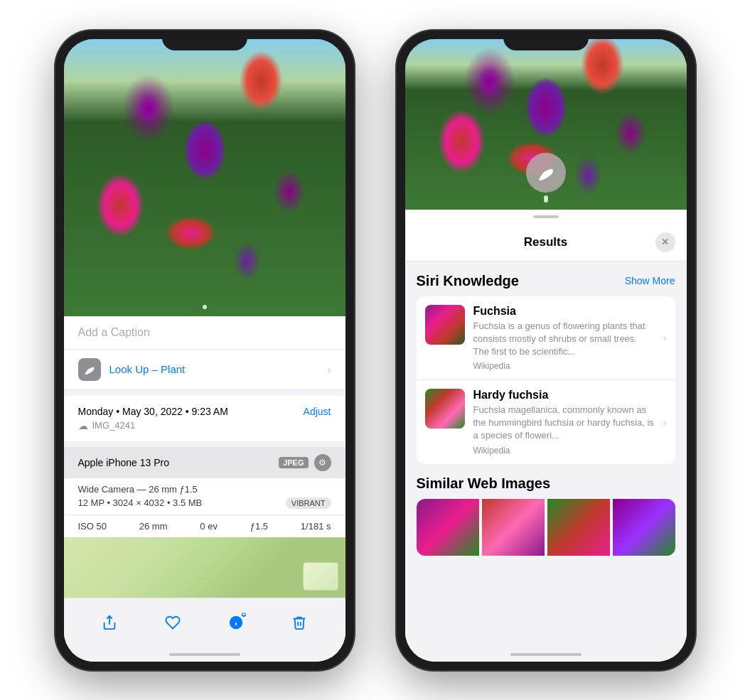 The width and height of the screenshot is (750, 700). What do you see at coordinates (205, 567) in the screenshot?
I see `map-area` at bounding box center [205, 567].